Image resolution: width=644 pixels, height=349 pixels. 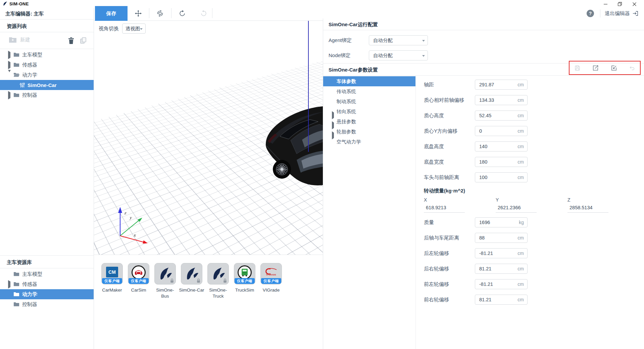 I want to click on annotation-highlight-box, so click(x=605, y=68).